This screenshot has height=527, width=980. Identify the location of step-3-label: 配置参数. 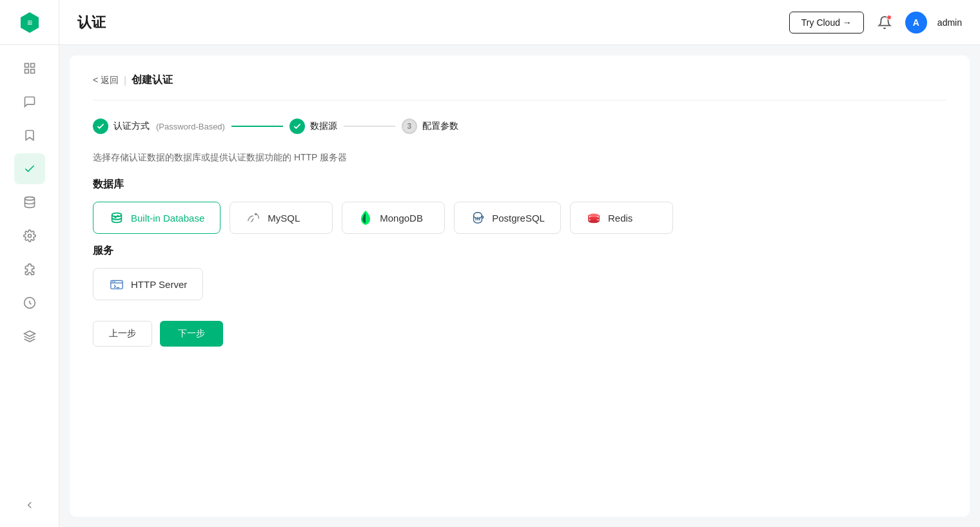
(440, 126).